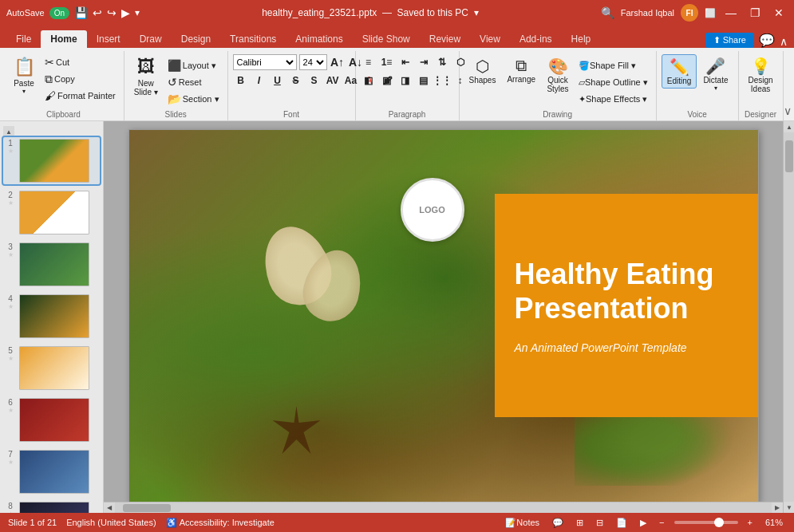 This screenshot has height=532, width=794. I want to click on format-painter-button: 🖌 Format Painter, so click(80, 96).